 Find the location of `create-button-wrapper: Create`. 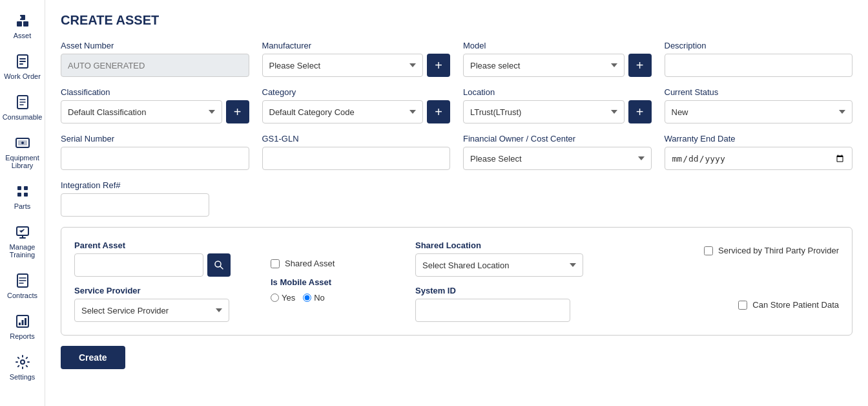

create-button-wrapper: Create is located at coordinates (457, 352).